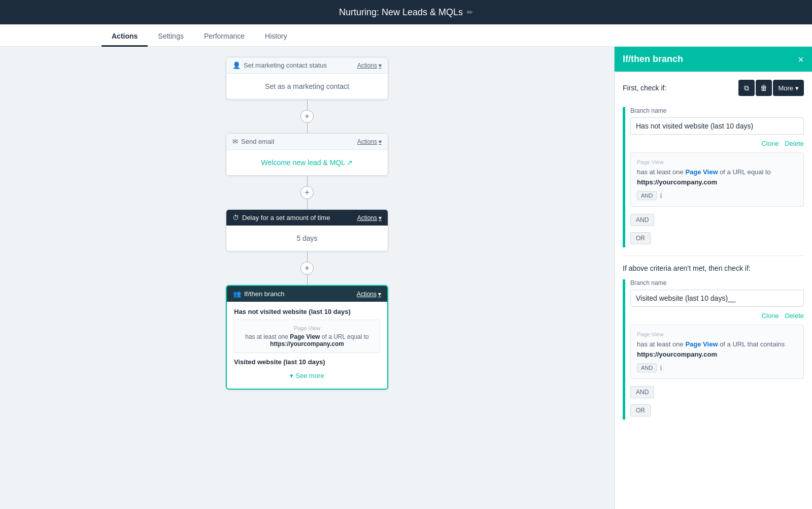 The width and height of the screenshot is (812, 509). Describe the element at coordinates (640, 410) in the screenshot. I see `branch2-or-btn: OR` at that location.